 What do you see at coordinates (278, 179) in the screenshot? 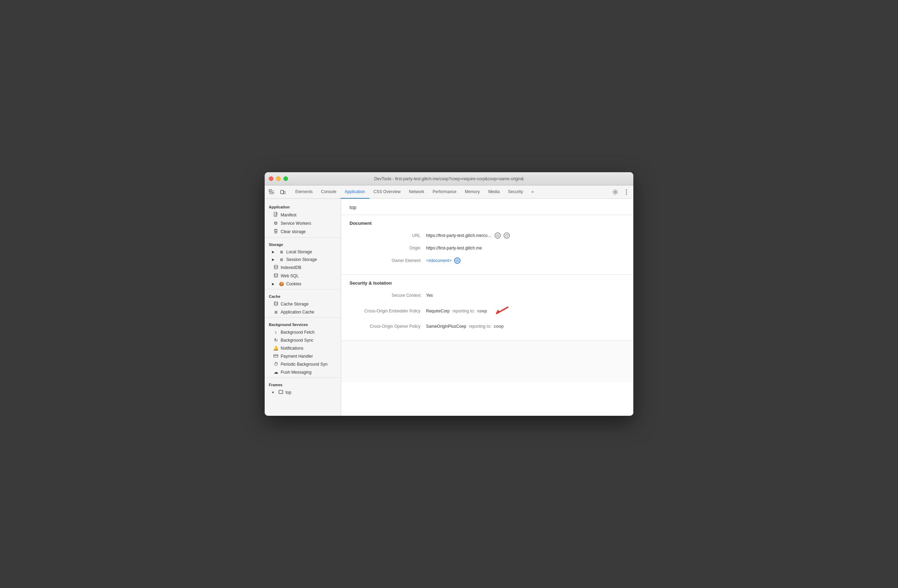
I see `minimize-button` at bounding box center [278, 179].